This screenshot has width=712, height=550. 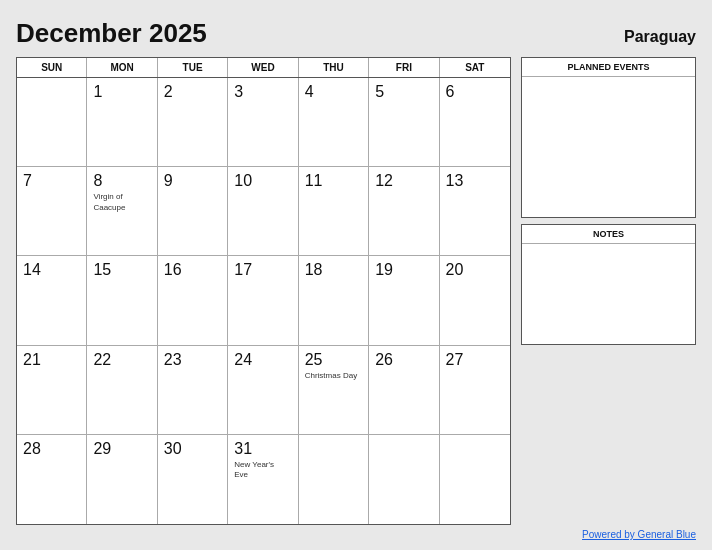 What do you see at coordinates (193, 68) in the screenshot?
I see `day-header-tue: TUE` at bounding box center [193, 68].